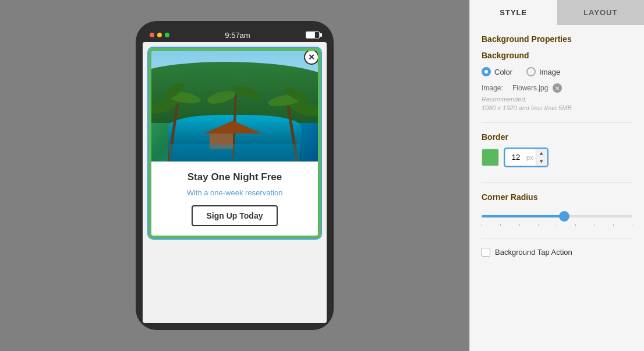  Describe the element at coordinates (160, 35) in the screenshot. I see `phone-dots` at that location.